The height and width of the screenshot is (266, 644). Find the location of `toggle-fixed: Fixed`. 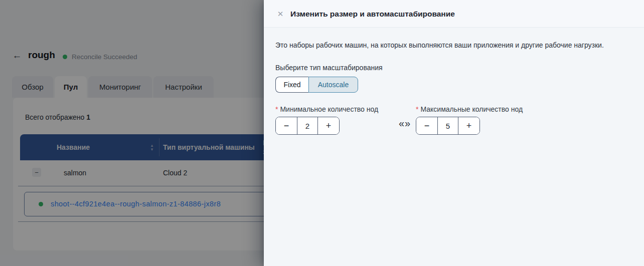

toggle-fixed: Fixed is located at coordinates (292, 85).